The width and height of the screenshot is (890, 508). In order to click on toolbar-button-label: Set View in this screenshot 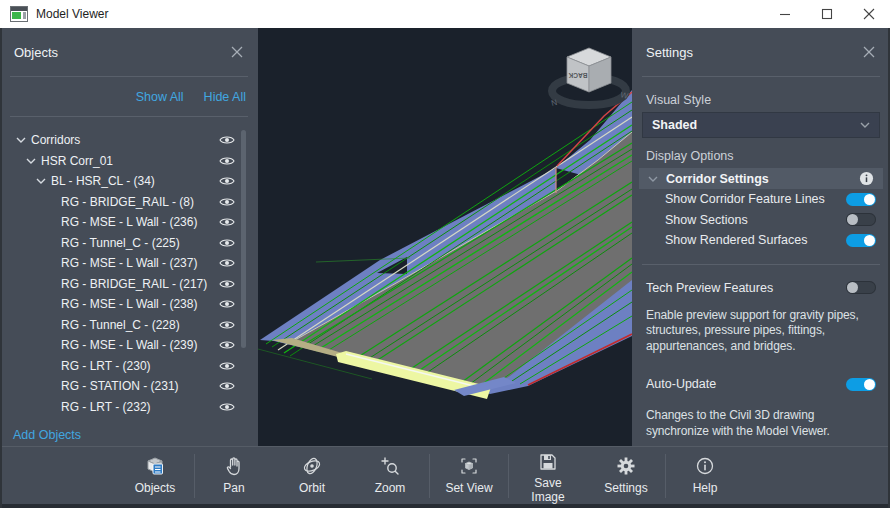, I will do `click(468, 488)`.